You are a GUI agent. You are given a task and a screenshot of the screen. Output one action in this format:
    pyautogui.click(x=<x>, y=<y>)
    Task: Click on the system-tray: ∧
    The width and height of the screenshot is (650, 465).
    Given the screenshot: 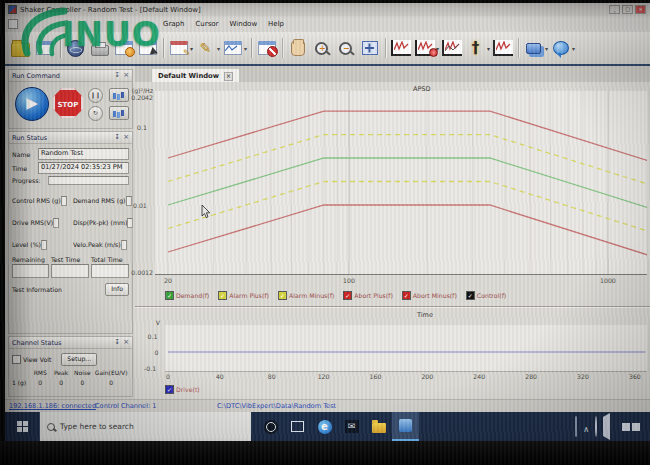 What is the action you would take?
    pyautogui.click(x=612, y=426)
    